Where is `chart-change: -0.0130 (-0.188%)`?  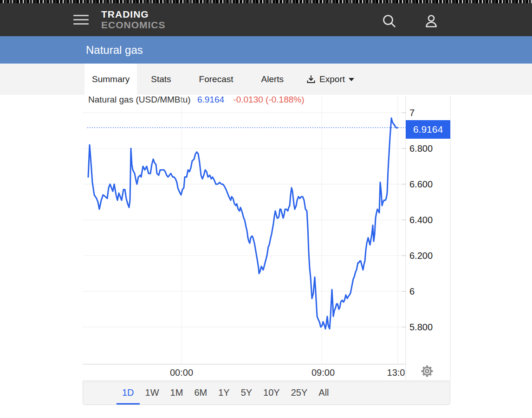
chart-change: -0.0130 (-0.188%) is located at coordinates (268, 99).